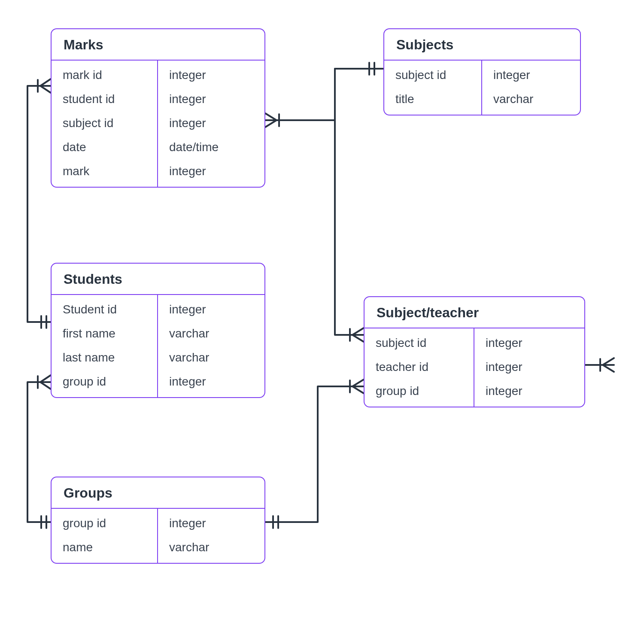  What do you see at coordinates (105, 334) in the screenshot?
I see `field-name: first name` at bounding box center [105, 334].